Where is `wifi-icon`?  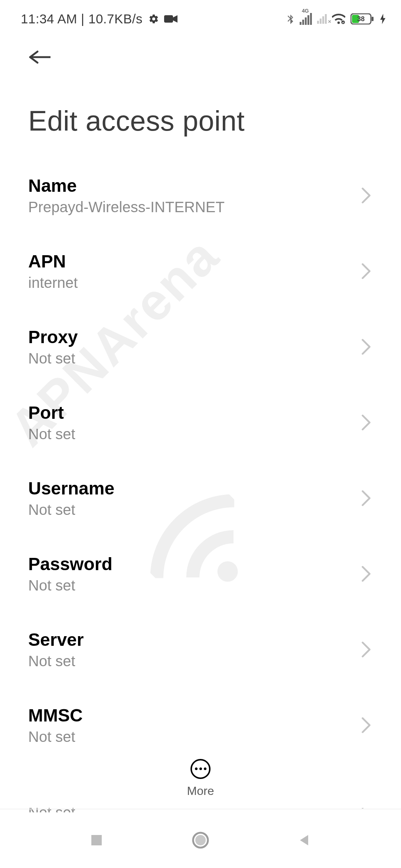 wifi-icon is located at coordinates (339, 19).